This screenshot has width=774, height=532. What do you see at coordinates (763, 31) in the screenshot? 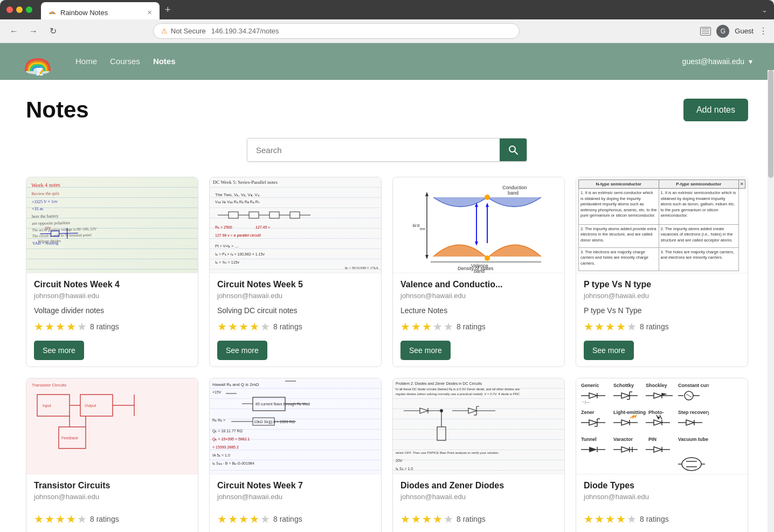
I see `chrome-menu-icon: ⋮` at bounding box center [763, 31].